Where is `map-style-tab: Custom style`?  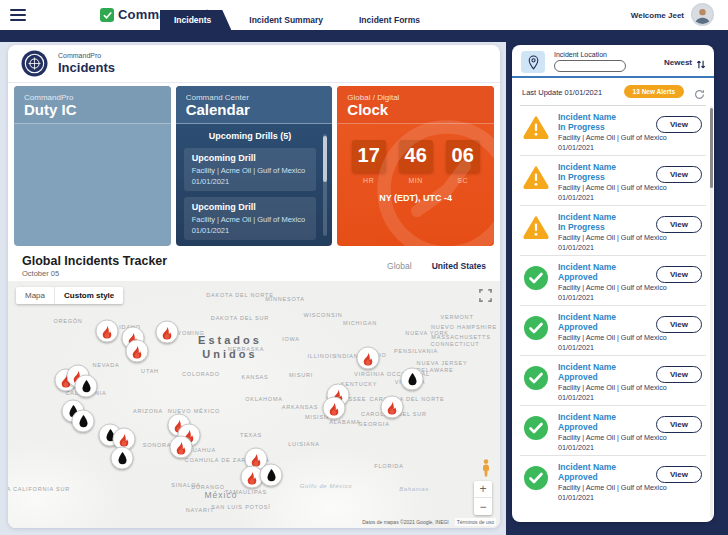
map-style-tab: Custom style is located at coordinates (89, 296).